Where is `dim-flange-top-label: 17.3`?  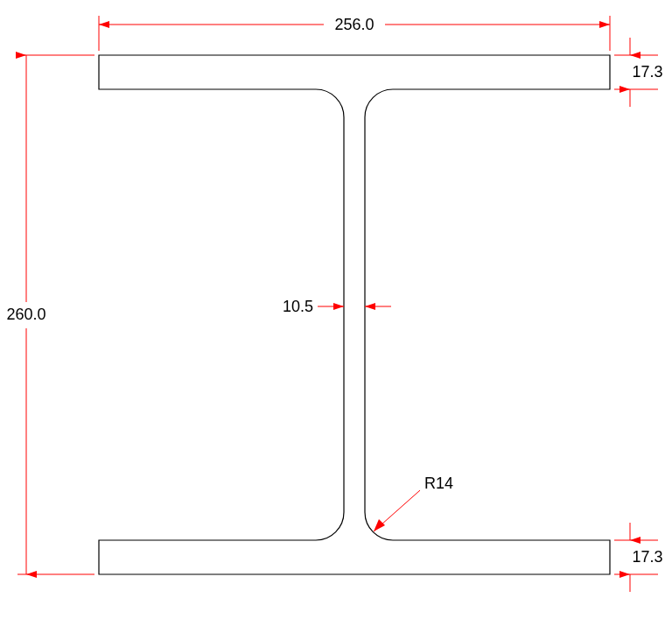 dim-flange-top-label: 17.3 is located at coordinates (648, 72).